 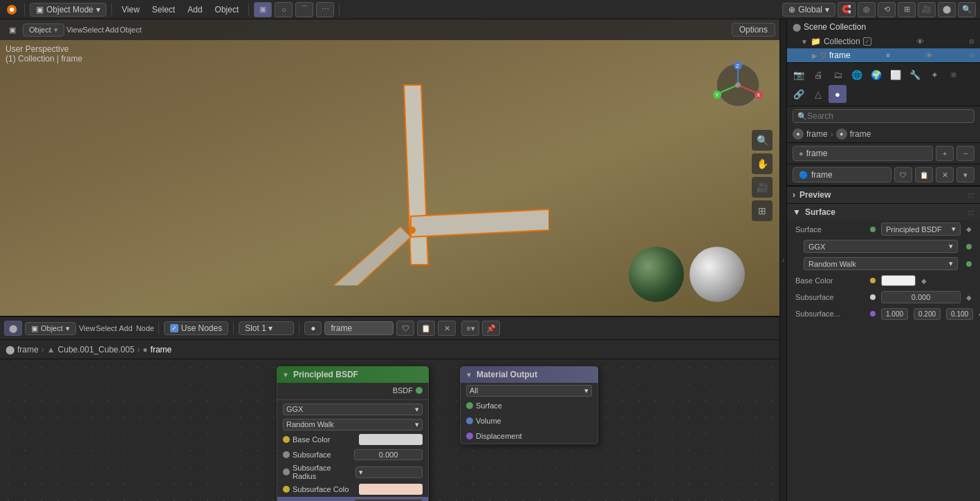 What do you see at coordinates (888, 55) in the screenshot?
I see `frame-extra-icon: ≡` at bounding box center [888, 55].